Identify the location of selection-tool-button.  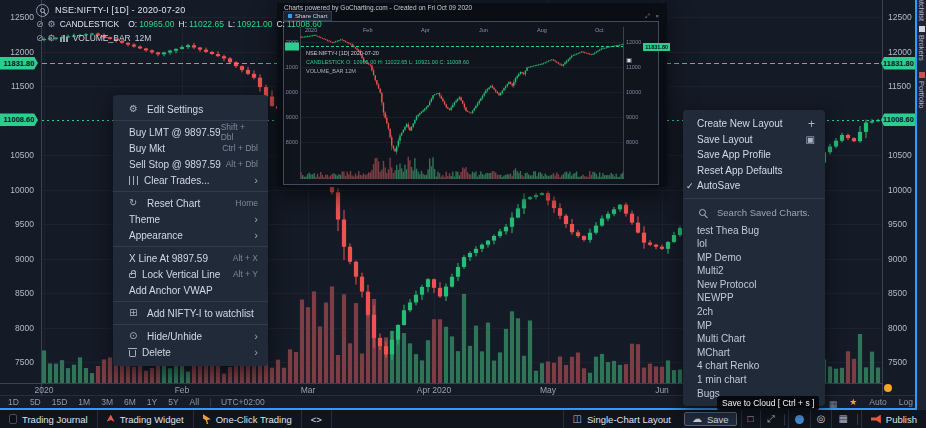
(750, 419).